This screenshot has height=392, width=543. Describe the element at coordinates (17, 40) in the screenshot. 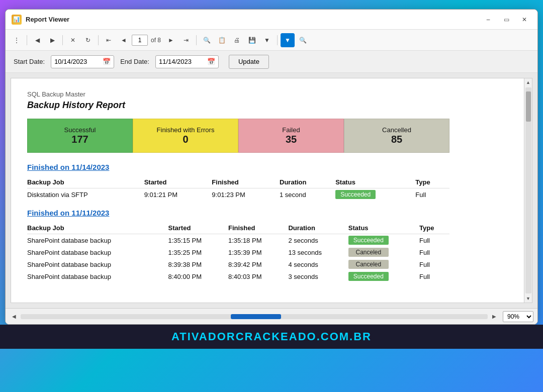

I see `toolbar-dots-button: ⋮` at that location.